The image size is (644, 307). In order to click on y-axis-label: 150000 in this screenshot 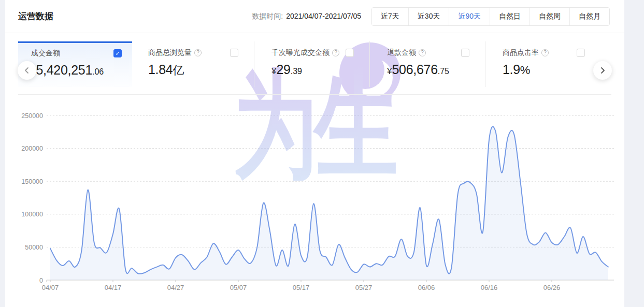, I will do `click(32, 182)`.